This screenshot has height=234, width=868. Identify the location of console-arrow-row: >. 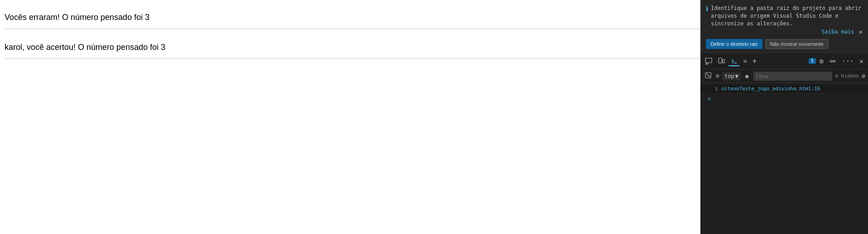
(784, 99).